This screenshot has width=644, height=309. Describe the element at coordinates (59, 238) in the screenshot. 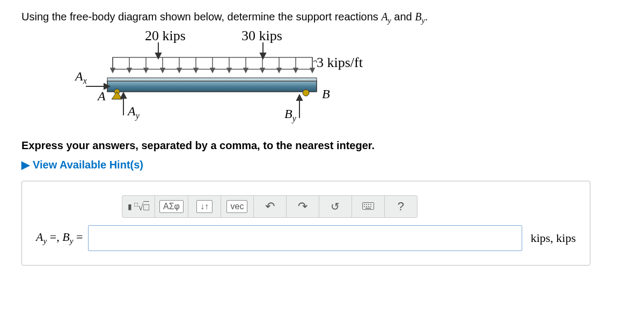

I see `answer-lhs: Ay =, By =` at that location.